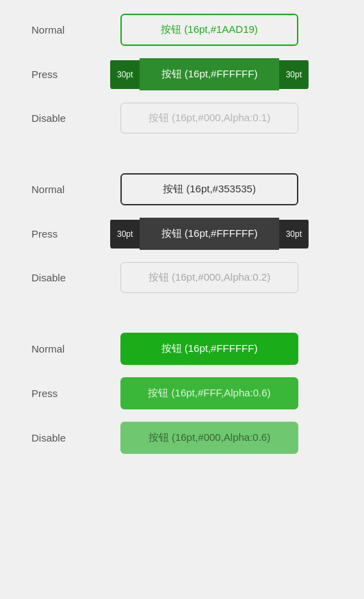 The height and width of the screenshot is (599, 364). What do you see at coordinates (209, 118) in the screenshot?
I see `btn-disable-outlined: 按钮 (16pt,#000,Alpha:0.1)` at bounding box center [209, 118].